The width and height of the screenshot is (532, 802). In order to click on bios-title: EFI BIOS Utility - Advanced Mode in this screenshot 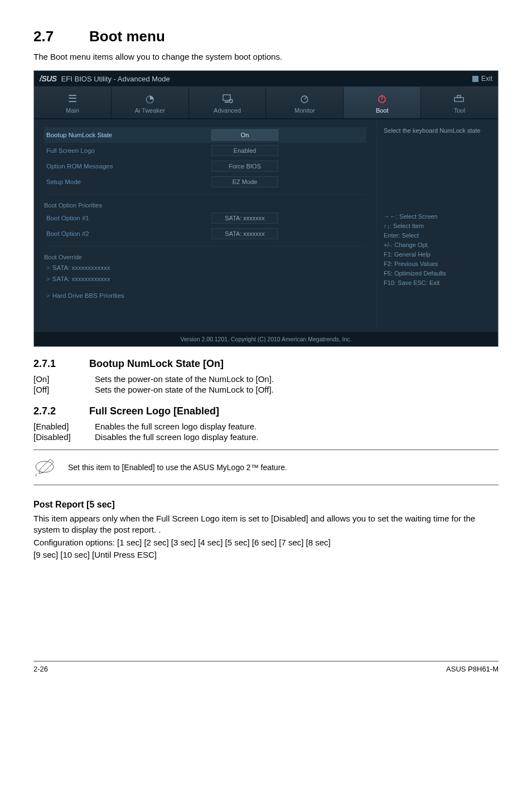, I will do `click(116, 79)`.